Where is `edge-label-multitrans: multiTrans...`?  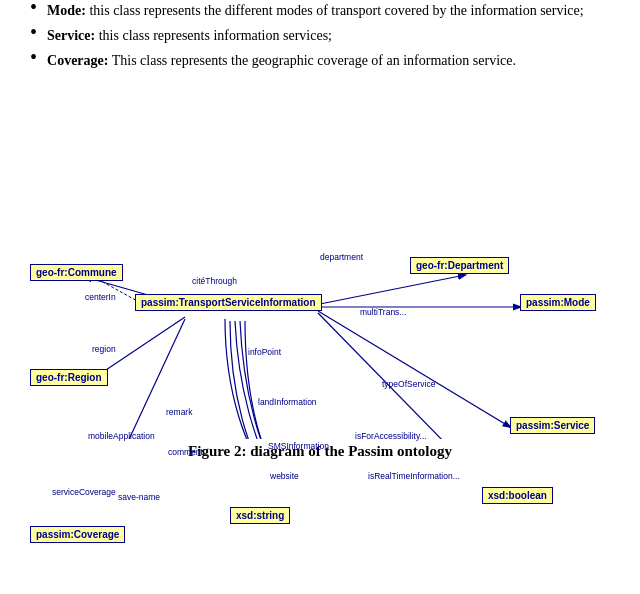
edge-label-multitrans: multiTrans... is located at coordinates (383, 312).